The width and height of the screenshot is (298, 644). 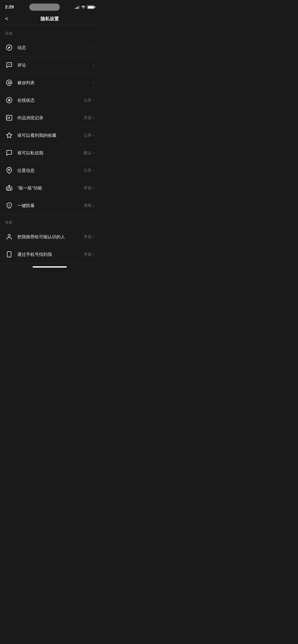 What do you see at coordinates (94, 254) in the screenshot?
I see `find-by-phone-arrow: ›` at bounding box center [94, 254].